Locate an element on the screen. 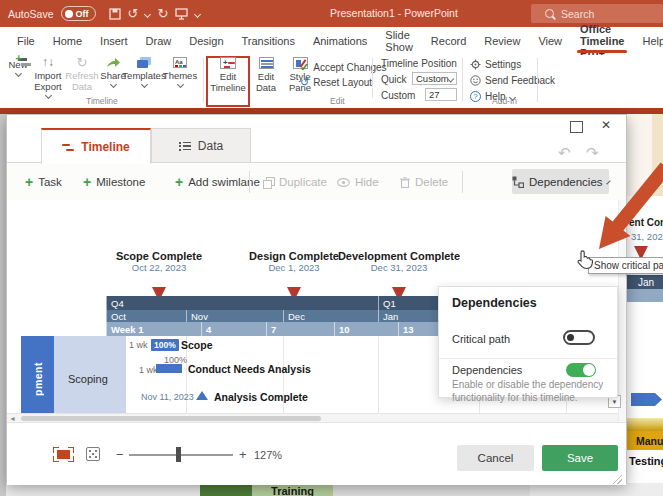 The height and width of the screenshot is (496, 663). add-task-button: + Task is located at coordinates (44, 182).